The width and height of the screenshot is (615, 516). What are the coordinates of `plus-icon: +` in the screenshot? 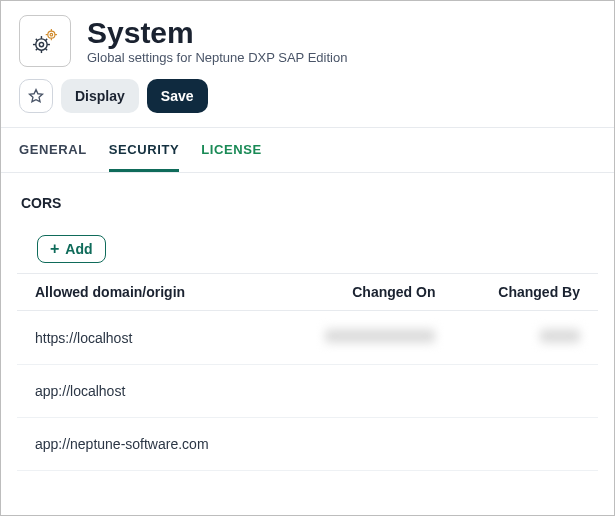 It's located at (54, 249).